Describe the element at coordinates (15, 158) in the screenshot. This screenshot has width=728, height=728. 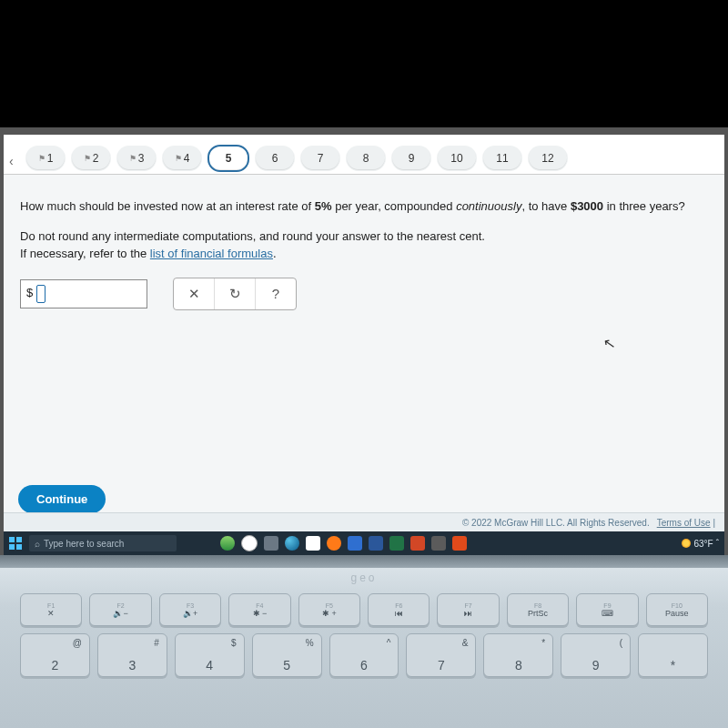
I see `nav-prev-chevron: ‹` at that location.